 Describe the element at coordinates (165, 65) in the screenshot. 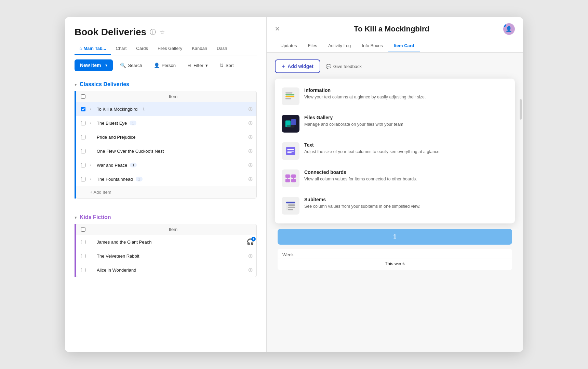

I see `person-button: 👤 Person` at that location.